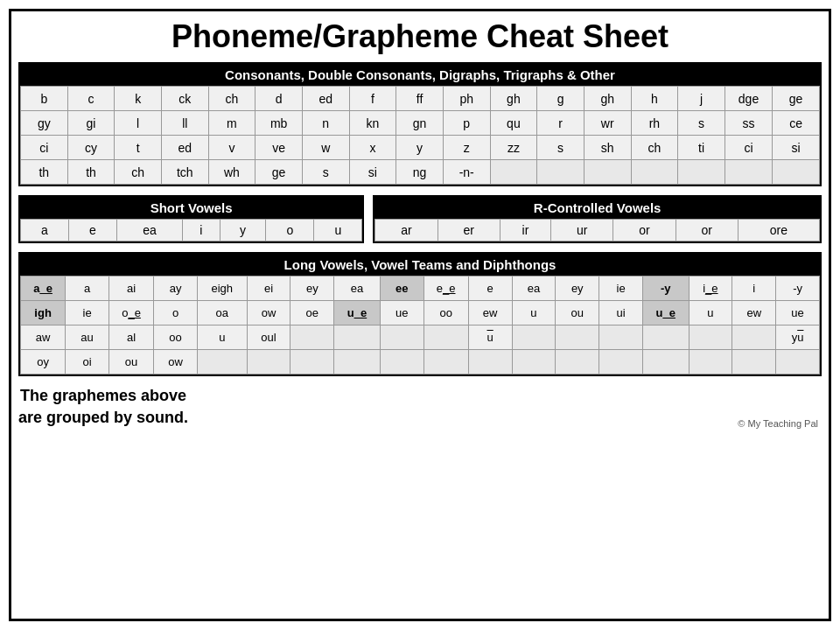 This screenshot has height=630, width=840. Describe the element at coordinates (44, 313) in the screenshot. I see `long-vowel-cell: igh` at that location.